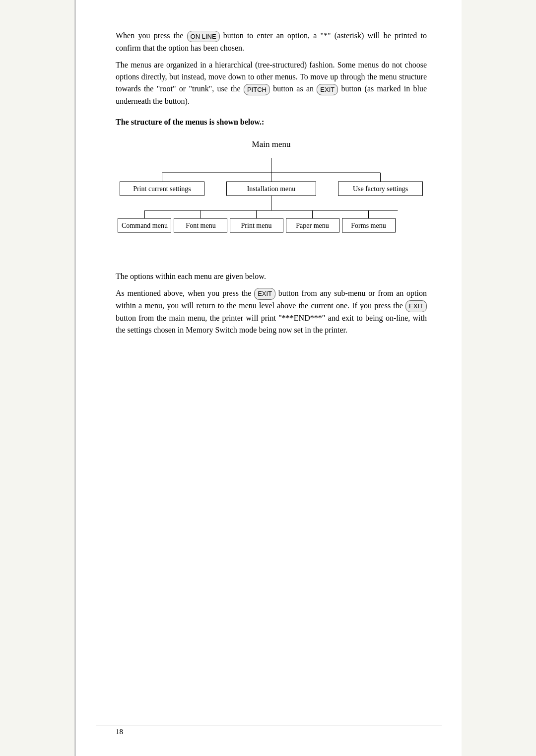  What do you see at coordinates (368, 225) in the screenshot?
I see `l2-box5: Forms menu` at bounding box center [368, 225].